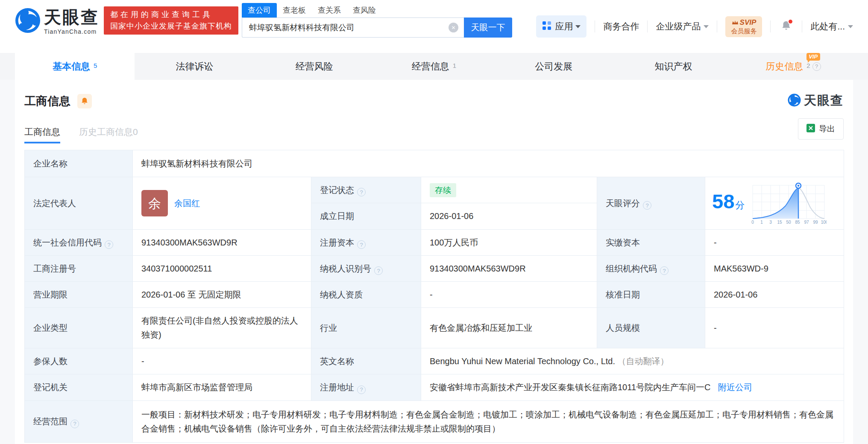  What do you see at coordinates (222, 328) in the screenshot?
I see `company-type-value: 有限责任公司(非自然人投资或控股的法人独资)` at bounding box center [222, 328].